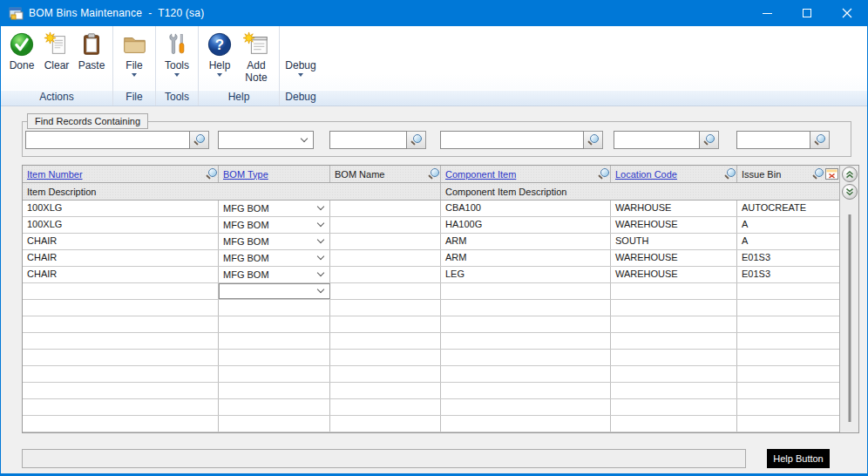 The height and width of the screenshot is (476, 868). What do you see at coordinates (108, 139) in the screenshot?
I see `find-item-number-input` at bounding box center [108, 139].